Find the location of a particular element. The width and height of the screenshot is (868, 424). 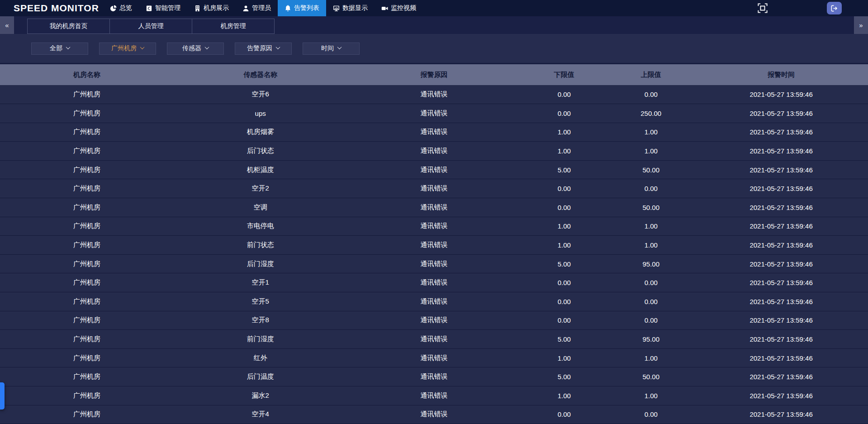

cell-sensor-name: 空开1 is located at coordinates (261, 283).